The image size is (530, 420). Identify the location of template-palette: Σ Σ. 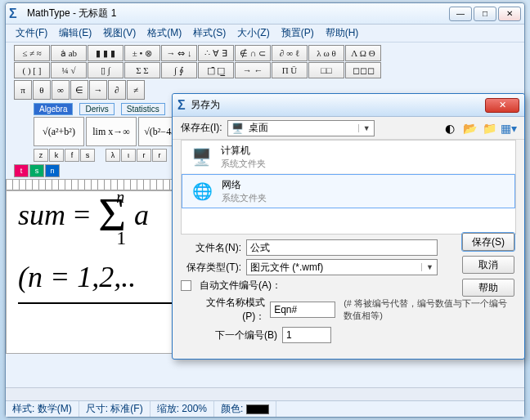
(142, 70).